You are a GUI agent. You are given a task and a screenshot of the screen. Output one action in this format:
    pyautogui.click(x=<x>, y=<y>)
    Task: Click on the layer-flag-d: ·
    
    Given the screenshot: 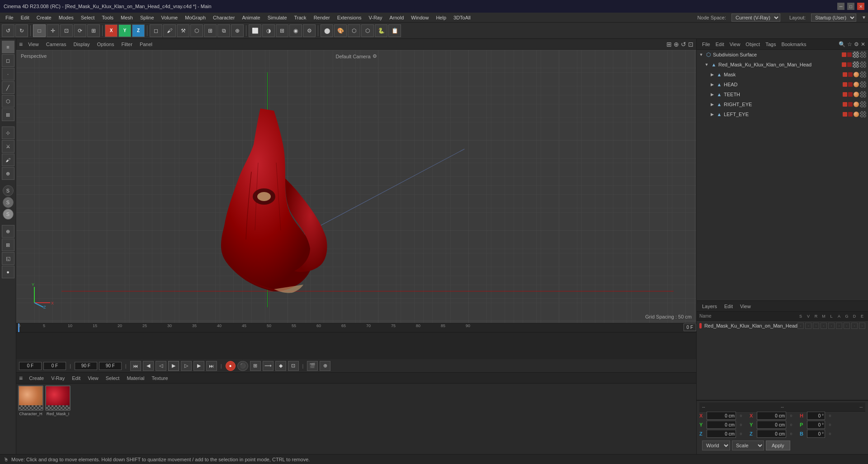 What is the action you would take?
    pyautogui.click(x=854, y=326)
    